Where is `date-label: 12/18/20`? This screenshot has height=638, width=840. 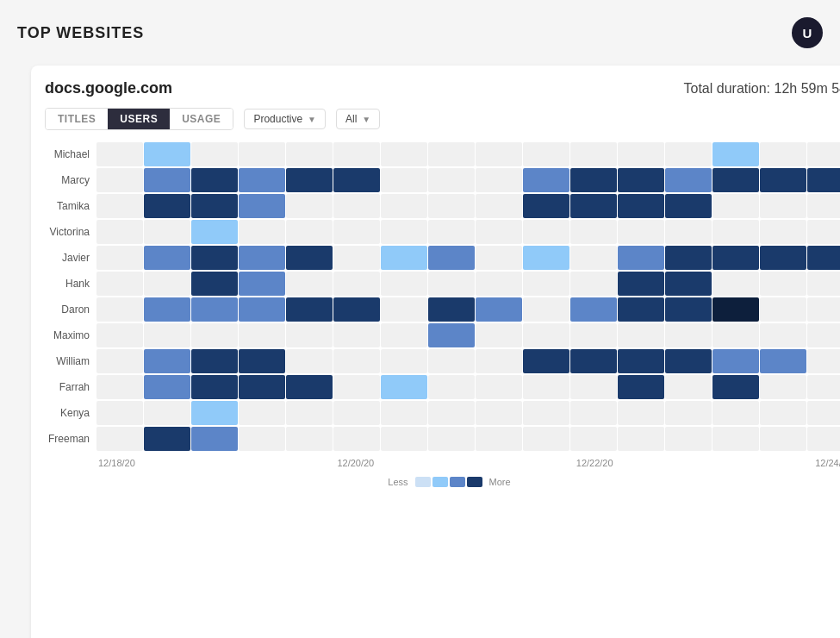
date-label: 12/18/20 is located at coordinates (117, 463).